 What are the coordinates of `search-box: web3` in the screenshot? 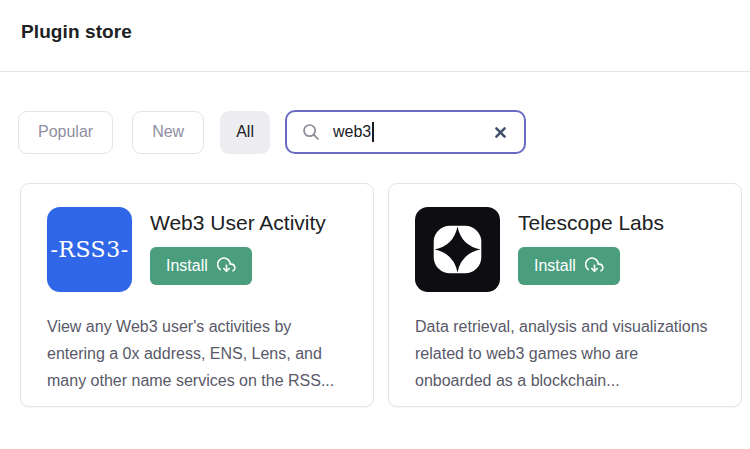 It's located at (406, 132).